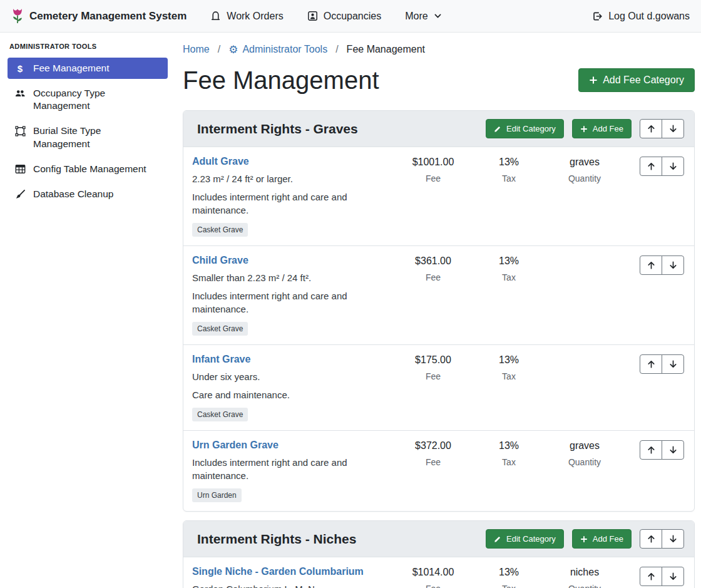 The height and width of the screenshot is (588, 701). What do you see at coordinates (278, 49) in the screenshot?
I see `breadcrumb-admin-tools-link: ⚙ Administrator Tools` at bounding box center [278, 49].